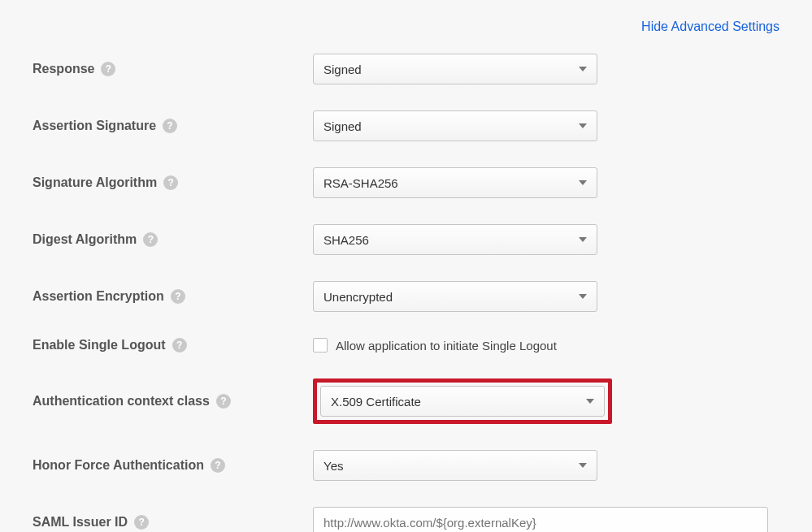 The width and height of the screenshot is (812, 532). Describe the element at coordinates (94, 183) in the screenshot. I see `signature-algorithm-label: Signature Algorithm` at that location.